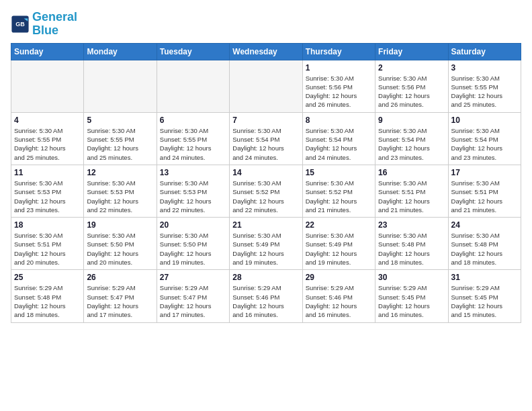 This screenshot has width=532, height=411. What do you see at coordinates (120, 191) in the screenshot?
I see `calendar-cell: 12Sunrise: 5:30 AM Sunset: 5:53 PM Dayli…` at bounding box center [120, 191].